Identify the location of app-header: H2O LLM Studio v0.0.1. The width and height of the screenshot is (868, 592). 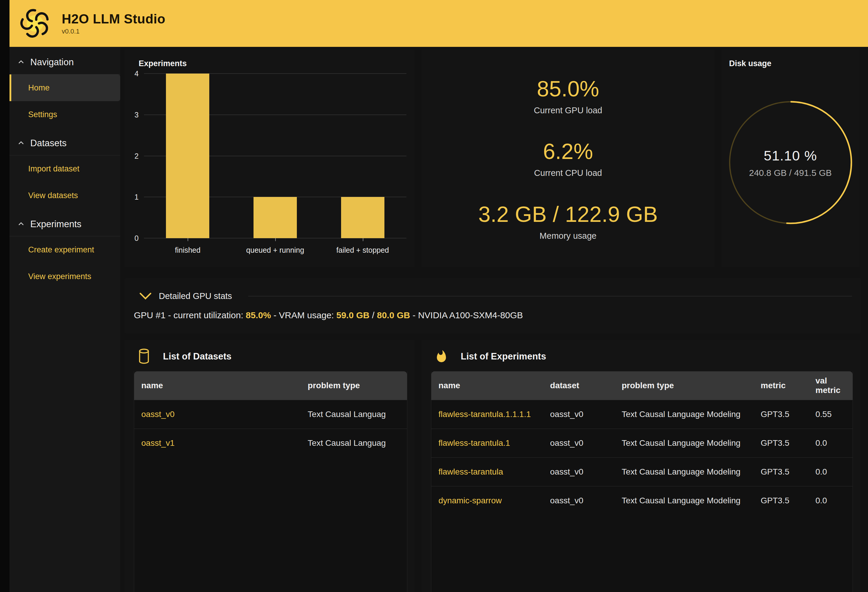
(438, 24).